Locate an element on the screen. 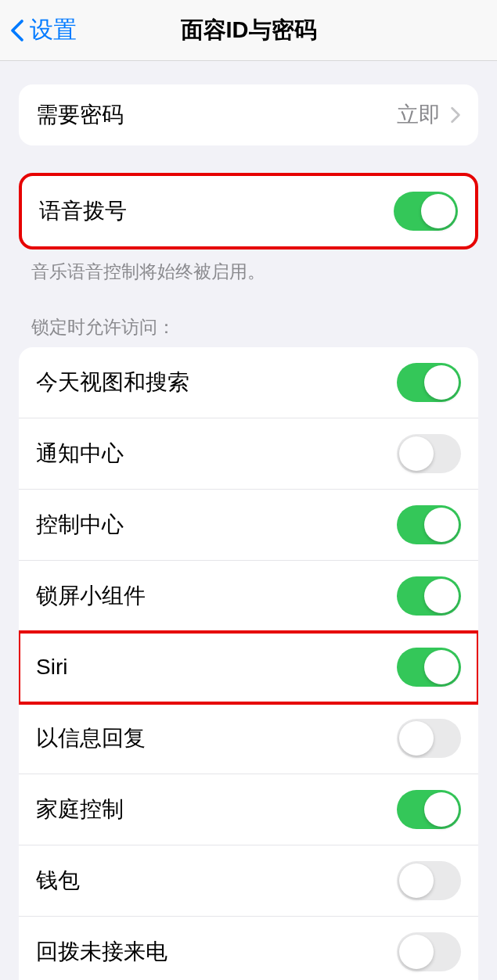  chevron-left-icon is located at coordinates (17, 31).